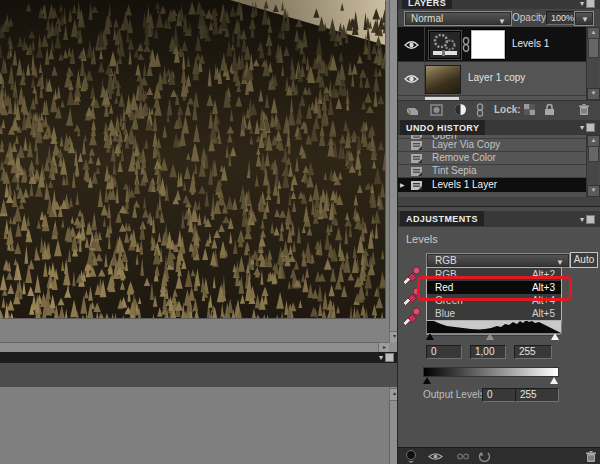  I want to click on undo-history-footer, so click(499, 202).